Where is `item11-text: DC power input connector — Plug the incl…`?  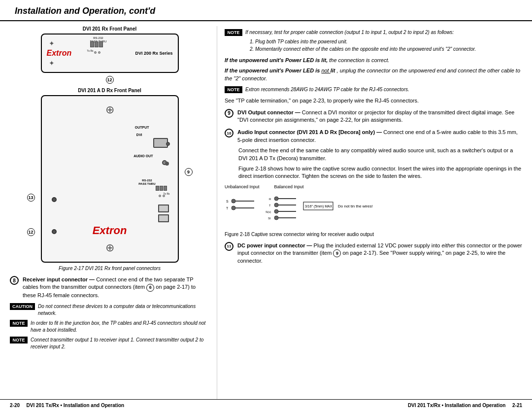 item11-text: DC power input connector — Plug the incl… is located at coordinates (380, 253).